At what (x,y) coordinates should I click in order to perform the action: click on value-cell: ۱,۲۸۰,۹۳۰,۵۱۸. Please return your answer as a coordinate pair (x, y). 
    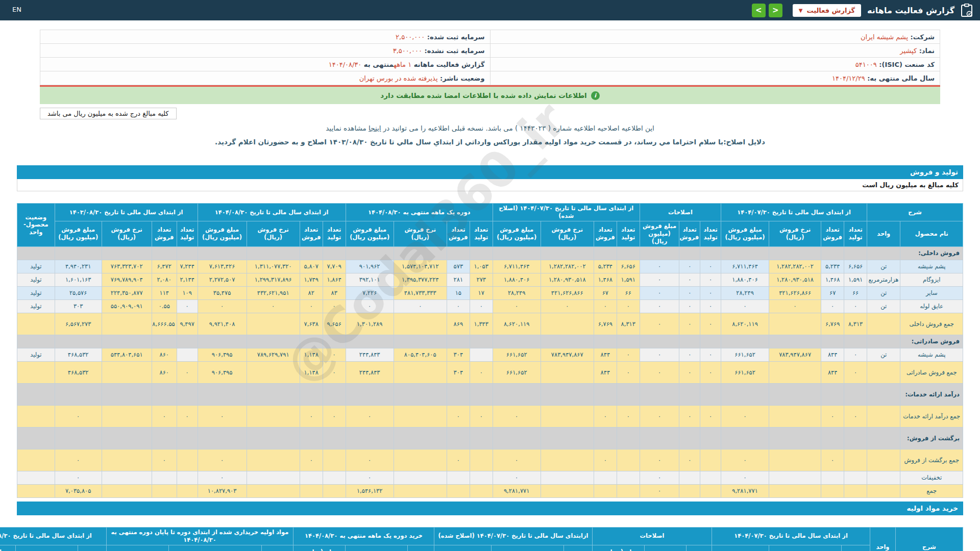
    Looking at the image, I should click on (795, 280).